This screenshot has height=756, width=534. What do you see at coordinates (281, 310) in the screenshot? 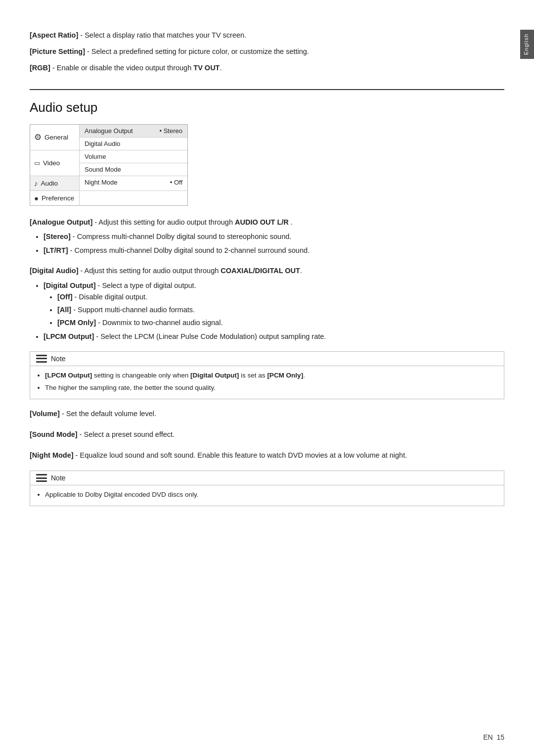
I see `digital-output-sublist: [Off] - Disable digital output. [All] - …` at bounding box center [281, 310].